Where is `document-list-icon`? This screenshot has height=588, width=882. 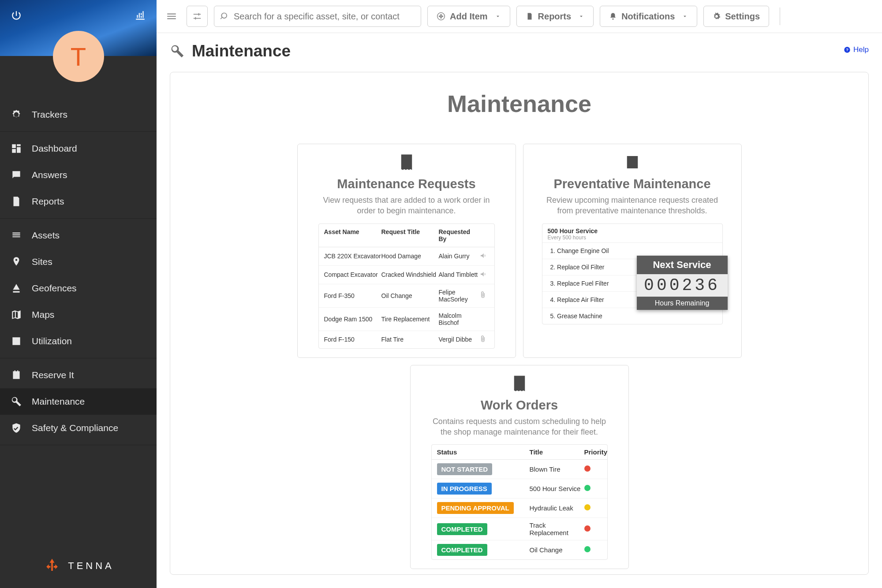 document-list-icon is located at coordinates (519, 383).